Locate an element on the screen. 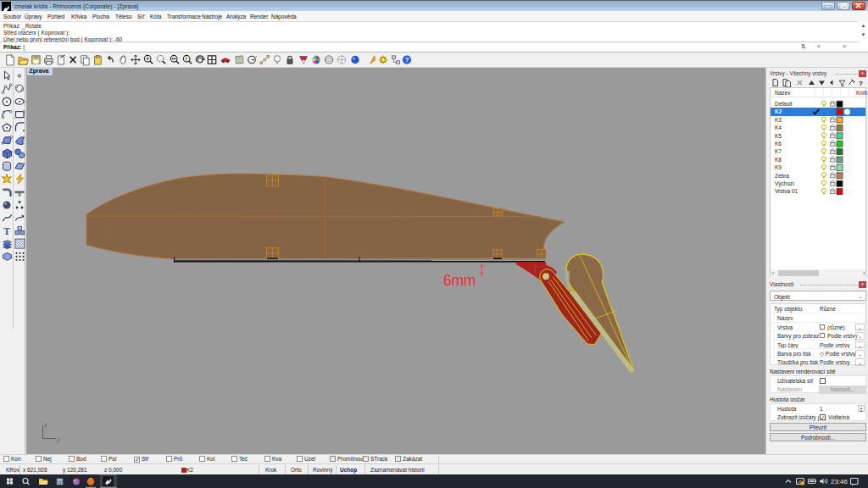 Image resolution: width=868 pixels, height=488 pixels. svg-text: T is located at coordinates (7, 231).